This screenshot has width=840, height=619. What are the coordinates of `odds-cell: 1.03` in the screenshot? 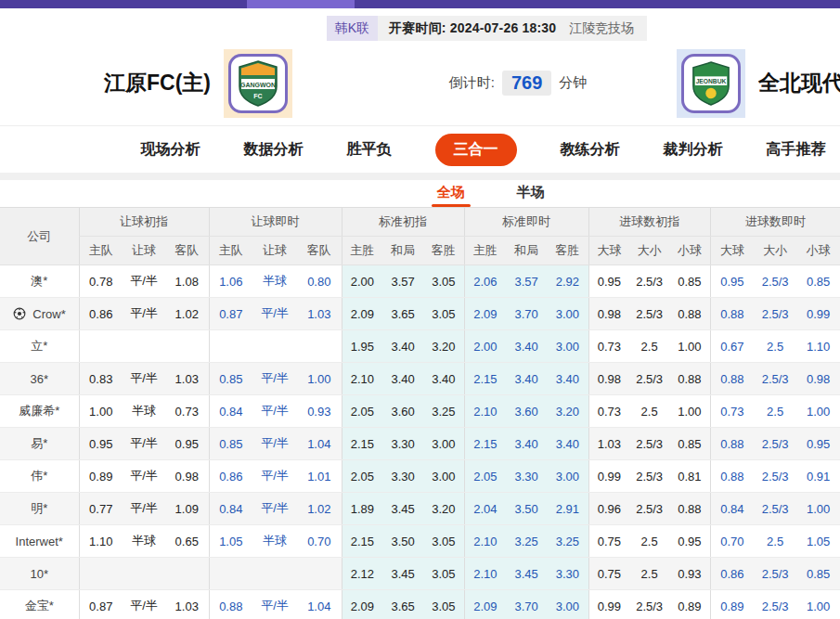 It's located at (609, 444).